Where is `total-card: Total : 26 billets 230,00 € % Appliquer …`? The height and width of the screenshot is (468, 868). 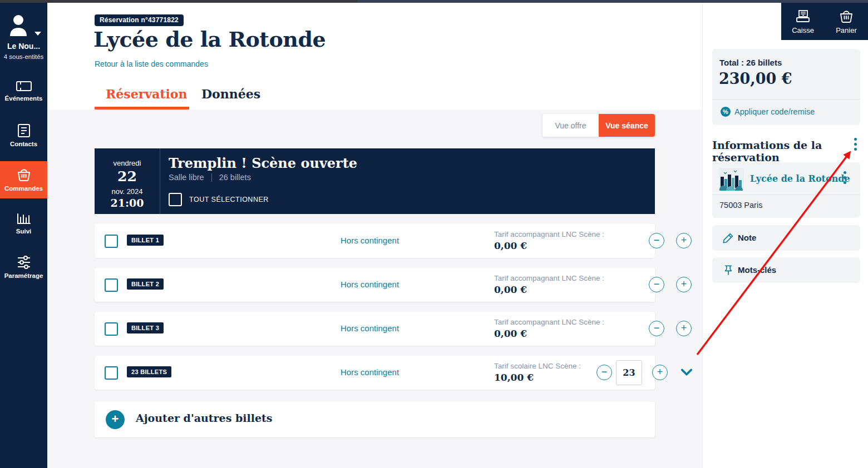 total-card: Total : 26 billets 230,00 € % Appliquer … is located at coordinates (786, 87).